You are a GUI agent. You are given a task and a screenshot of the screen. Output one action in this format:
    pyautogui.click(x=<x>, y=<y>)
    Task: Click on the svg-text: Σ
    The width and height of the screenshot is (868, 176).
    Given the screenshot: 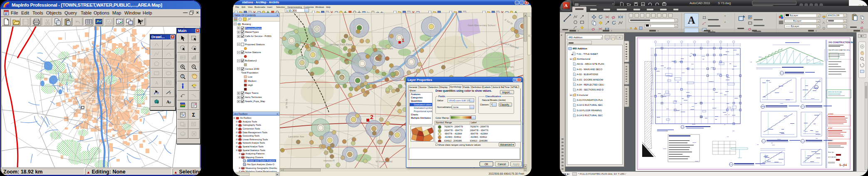 What is the action you would take?
    pyautogui.click(x=194, y=115)
    